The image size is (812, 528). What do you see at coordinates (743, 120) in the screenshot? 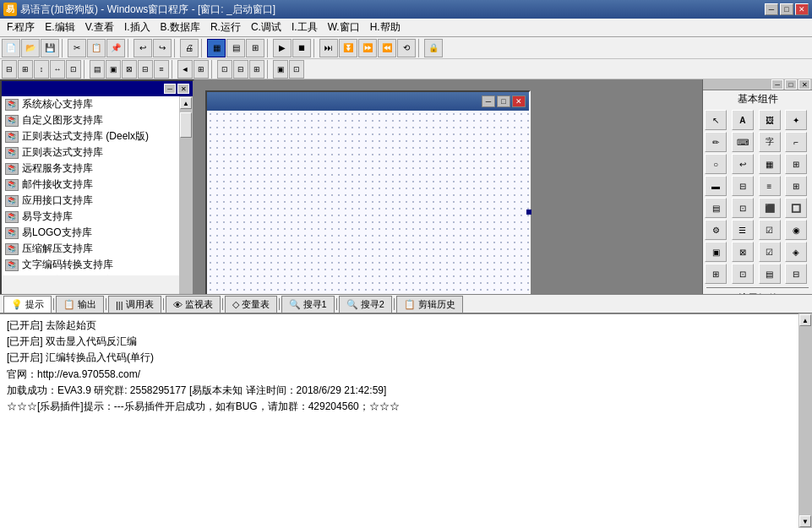
I see `comp-text: A` at bounding box center [743, 120].